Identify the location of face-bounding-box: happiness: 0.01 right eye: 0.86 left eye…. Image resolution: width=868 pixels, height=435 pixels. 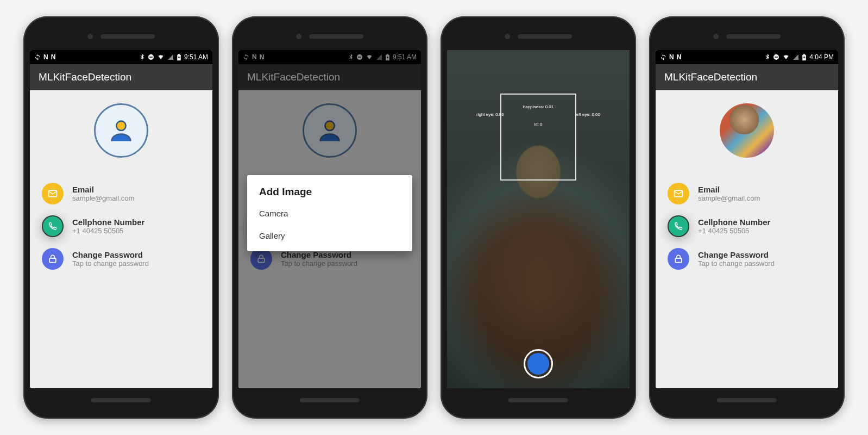
(538, 137).